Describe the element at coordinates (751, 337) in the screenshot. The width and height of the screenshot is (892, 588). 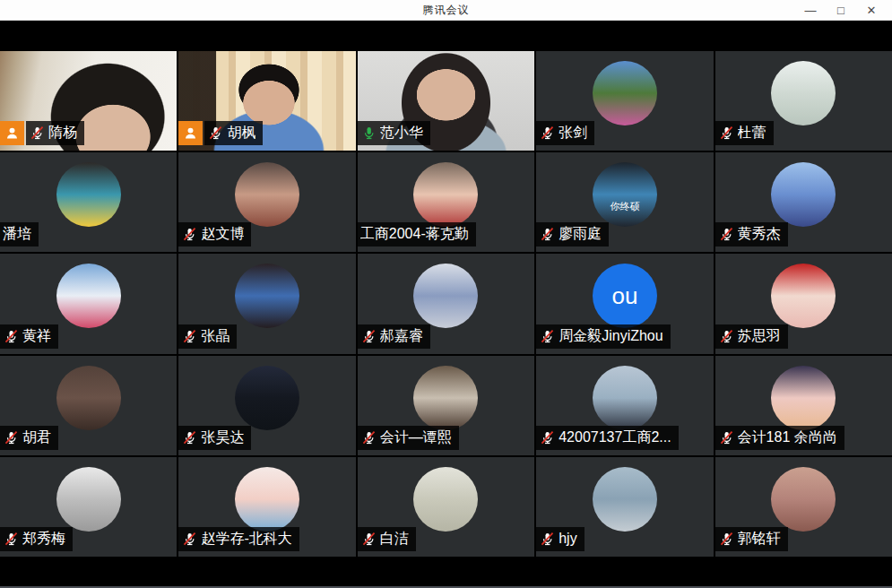
I see `name-label: 苏思羽` at that location.